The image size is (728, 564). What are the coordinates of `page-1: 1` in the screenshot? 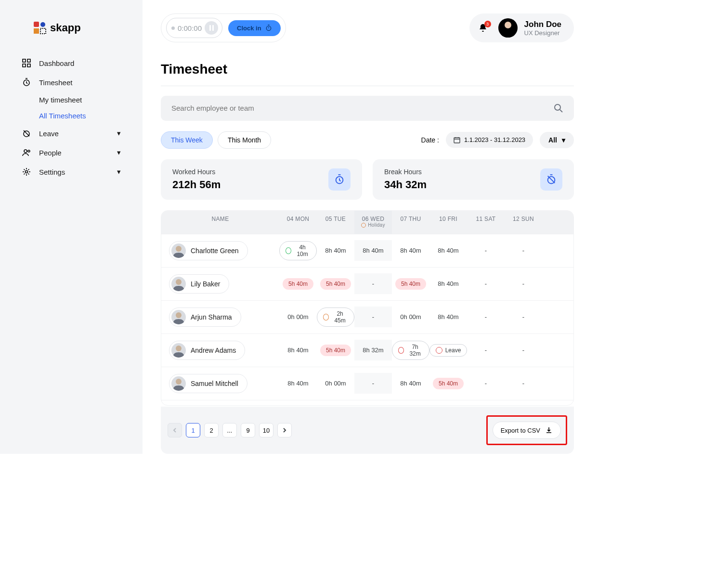 It's located at (193, 430).